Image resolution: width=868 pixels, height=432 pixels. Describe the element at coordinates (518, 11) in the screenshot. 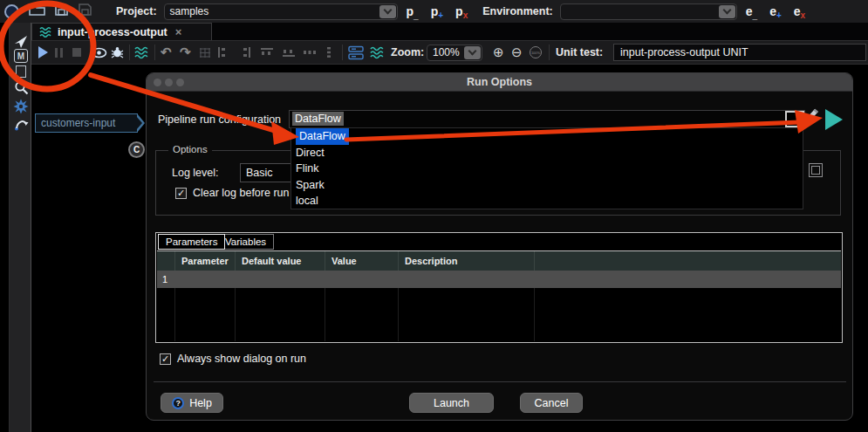

I see `environment-label: Environment:` at that location.